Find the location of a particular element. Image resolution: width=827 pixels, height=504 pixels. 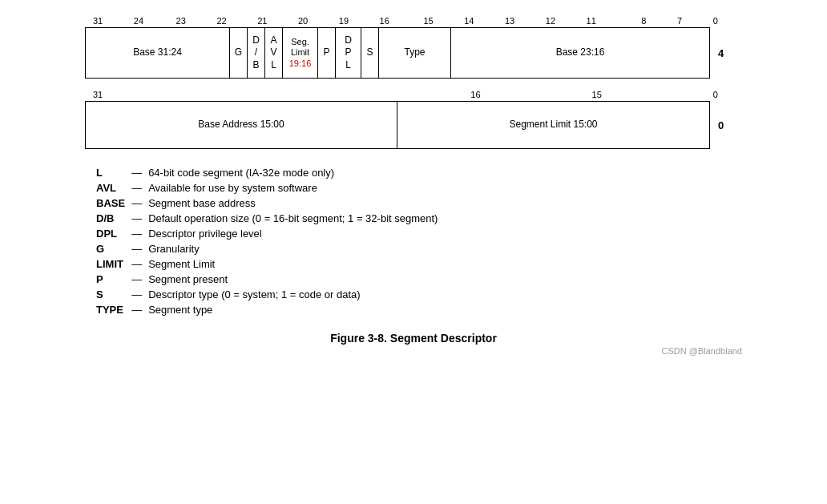

legend-key: LIMIT is located at coordinates (111, 264).